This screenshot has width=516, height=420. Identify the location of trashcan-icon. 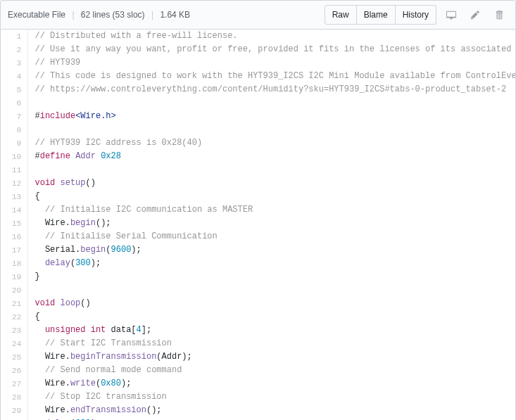
(499, 15).